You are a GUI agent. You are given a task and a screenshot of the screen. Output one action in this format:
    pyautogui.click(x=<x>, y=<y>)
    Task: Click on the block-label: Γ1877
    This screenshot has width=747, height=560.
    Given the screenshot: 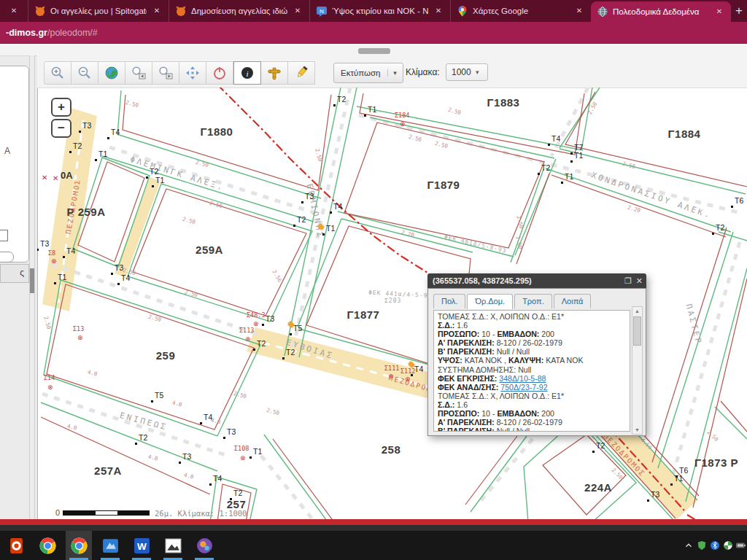 What is the action you would take?
    pyautogui.click(x=363, y=315)
    